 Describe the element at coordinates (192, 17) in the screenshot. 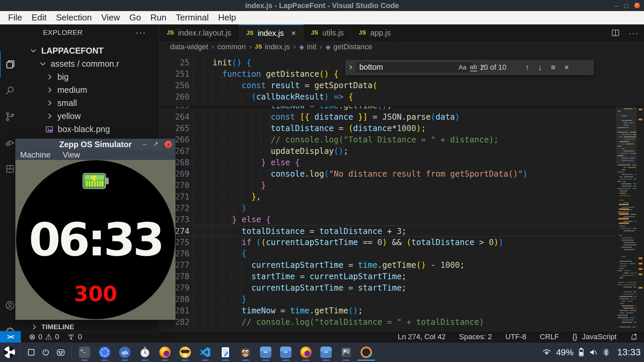

I see `menu-terminal: Terminal` at that location.